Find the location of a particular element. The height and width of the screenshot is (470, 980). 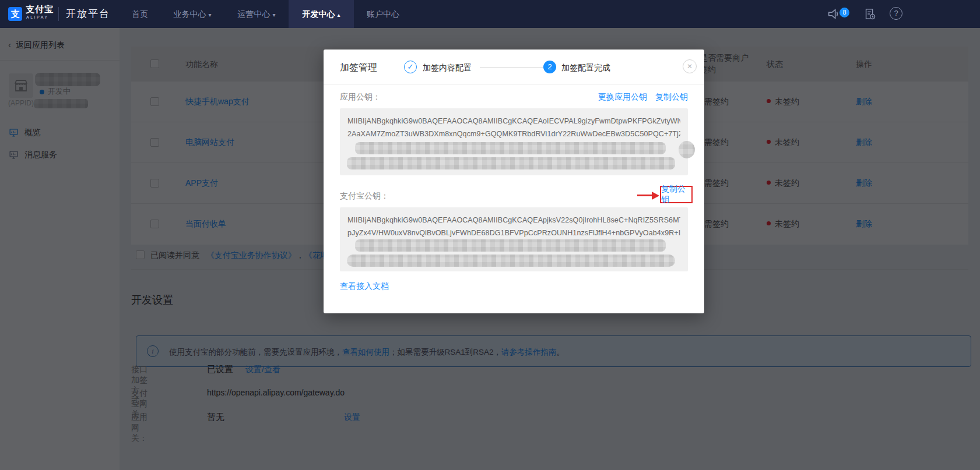

modal-header: 加签管理 ✓ 加签内容配置 2 加签配置完成 ✕ is located at coordinates (514, 67).